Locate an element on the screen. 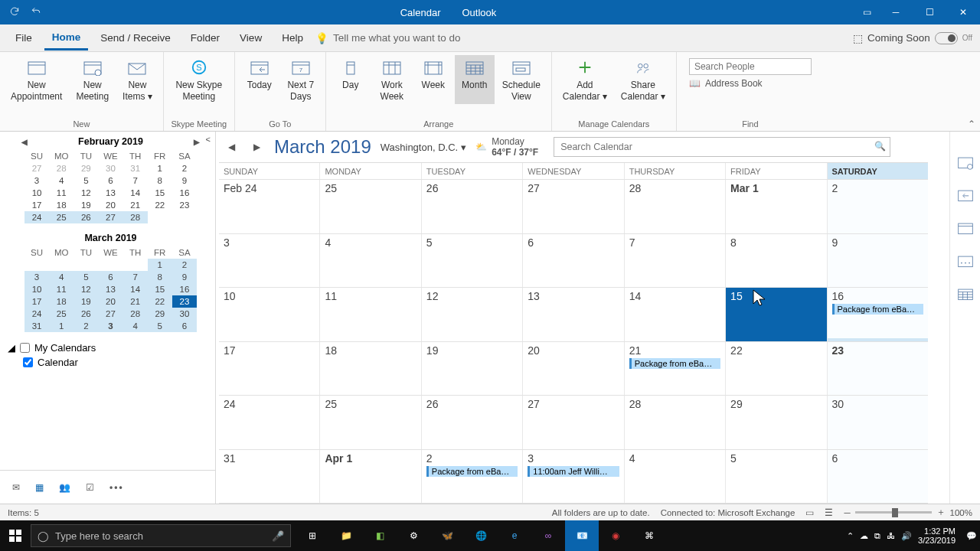  day-view-button: Day is located at coordinates (351, 80).